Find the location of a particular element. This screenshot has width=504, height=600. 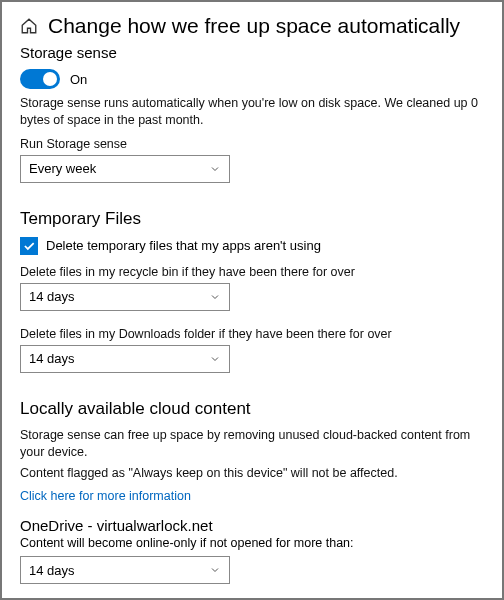

storage-sense-description: Storage sense runs automatically when yo… is located at coordinates (252, 112).